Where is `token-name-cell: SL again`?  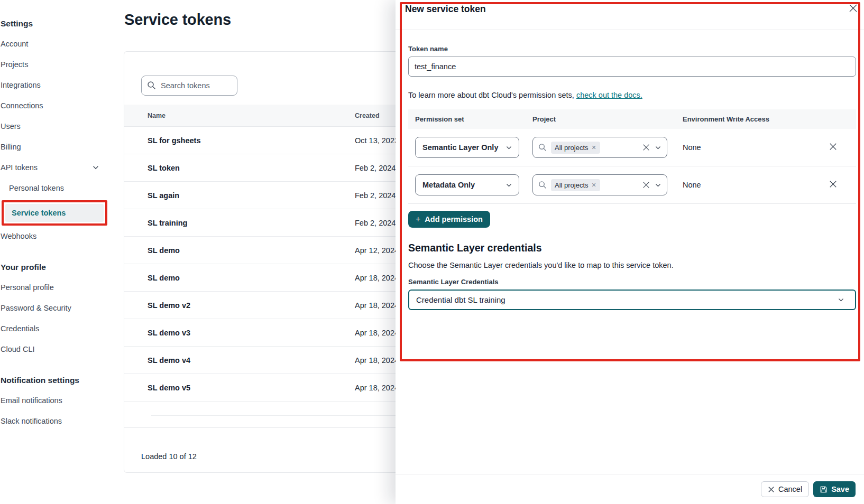 token-name-cell: SL again is located at coordinates (251, 195).